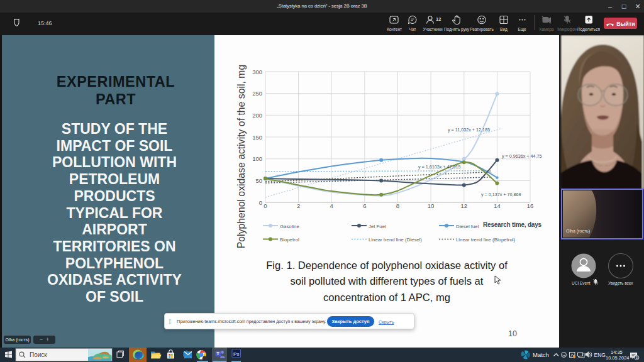 The height and width of the screenshot is (362, 644). I want to click on svg-text: 150, so click(257, 137).